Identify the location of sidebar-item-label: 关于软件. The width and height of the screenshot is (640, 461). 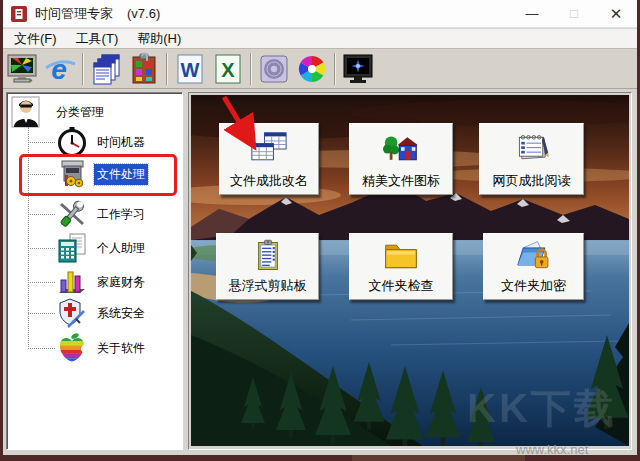
(121, 348).